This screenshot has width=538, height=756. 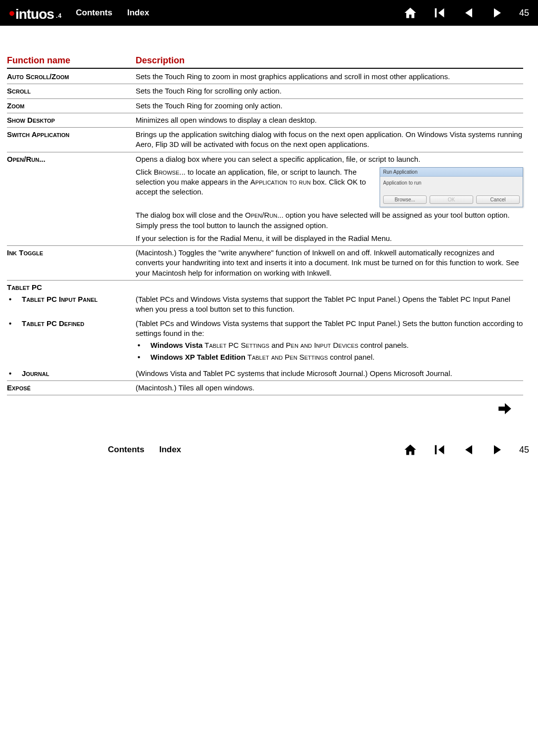 I want to click on ok-button: OK, so click(x=451, y=200).